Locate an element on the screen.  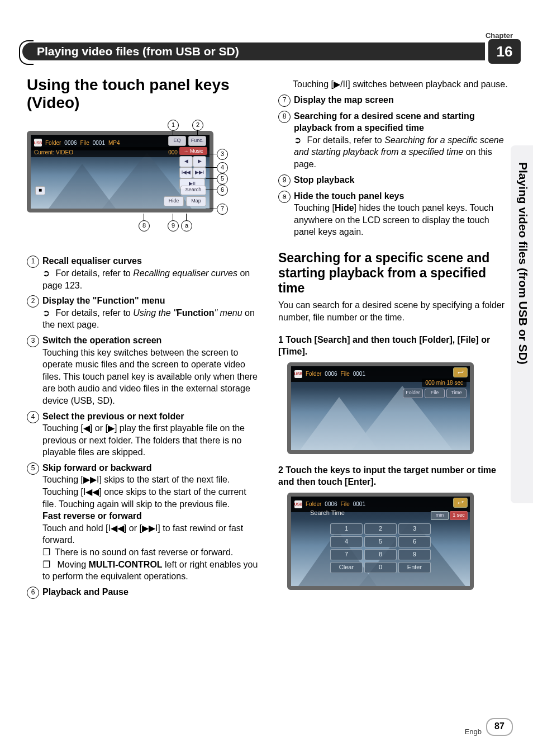
item-1-head: Recall equaliser curves is located at coordinates (92, 261).